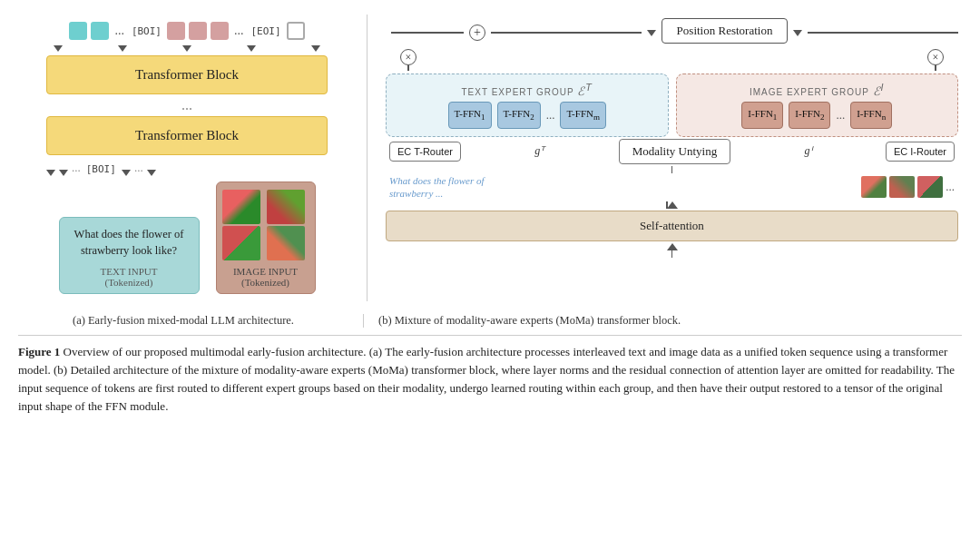 This screenshot has height=559, width=980. What do you see at coordinates (527, 90) in the screenshot?
I see `text-expert-label: TEXT EXPERT GROUP ℰT` at bounding box center [527, 90].